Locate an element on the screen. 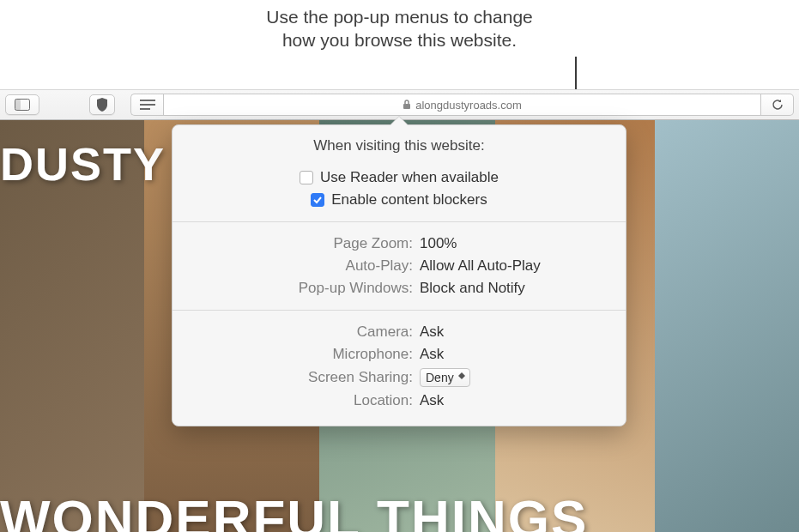 Image resolution: width=799 pixels, height=532 pixels. camera-row: Camera: Ask is located at coordinates (399, 332).